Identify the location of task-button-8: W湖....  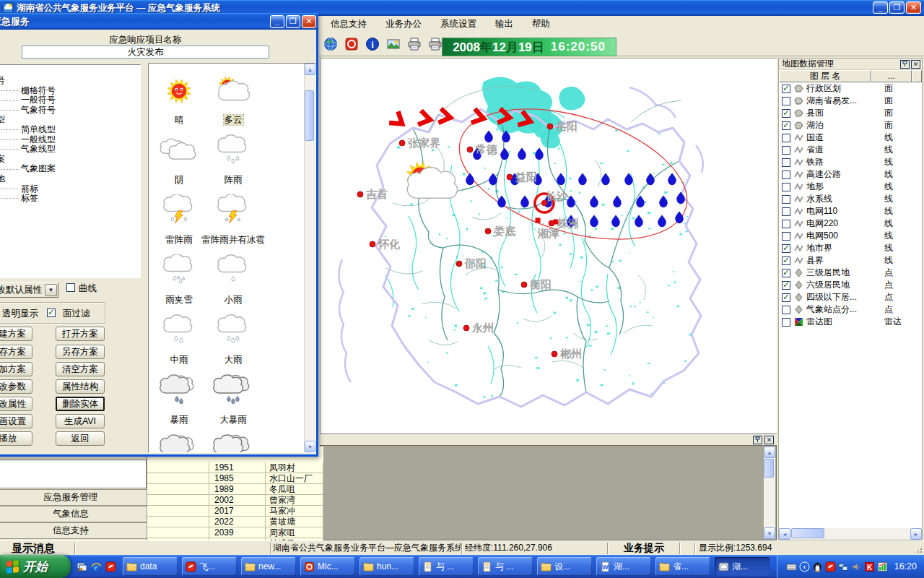
(624, 566).